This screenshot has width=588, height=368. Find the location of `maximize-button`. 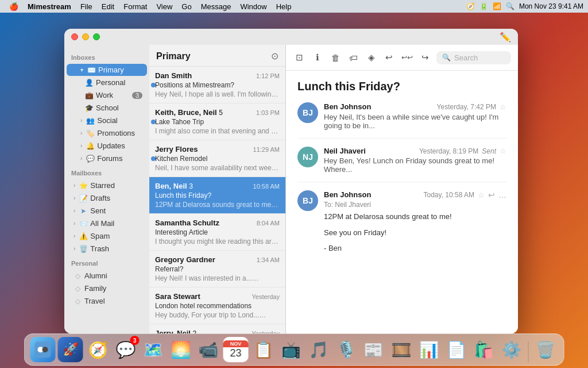

maximize-button is located at coordinates (96, 37).